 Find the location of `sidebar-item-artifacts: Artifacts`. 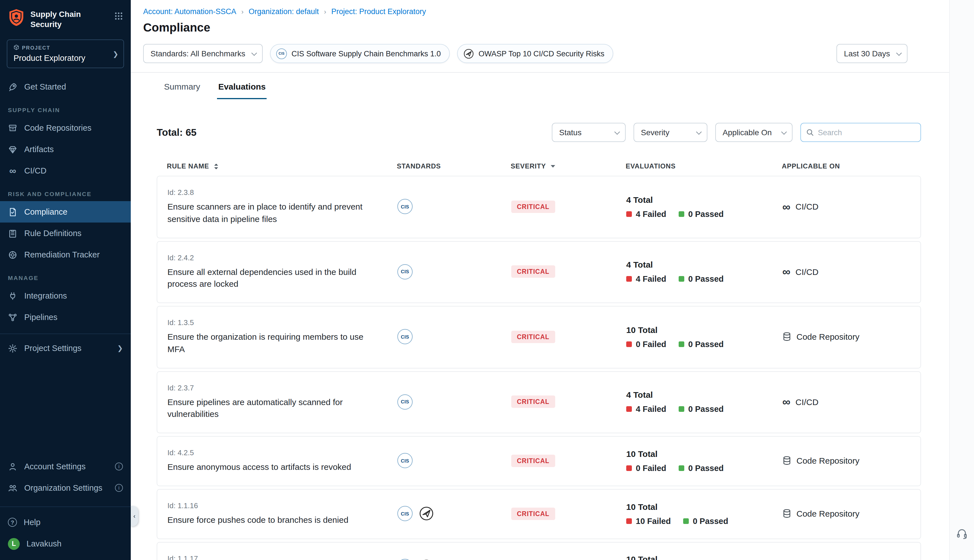

sidebar-item-artifacts: Artifacts is located at coordinates (65, 150).